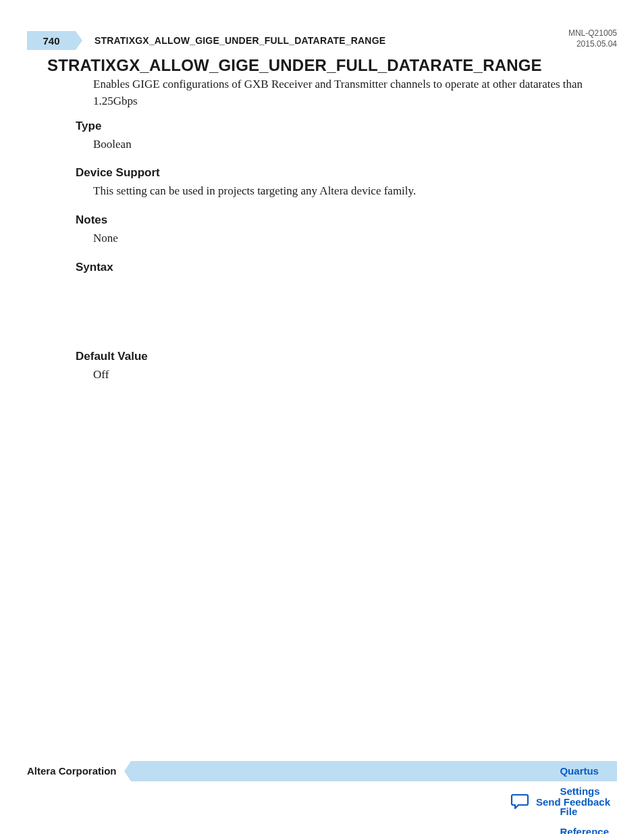 This screenshot has height=834, width=644. What do you see at coordinates (105, 238) in the screenshot?
I see `section-body-notes: None` at bounding box center [105, 238].